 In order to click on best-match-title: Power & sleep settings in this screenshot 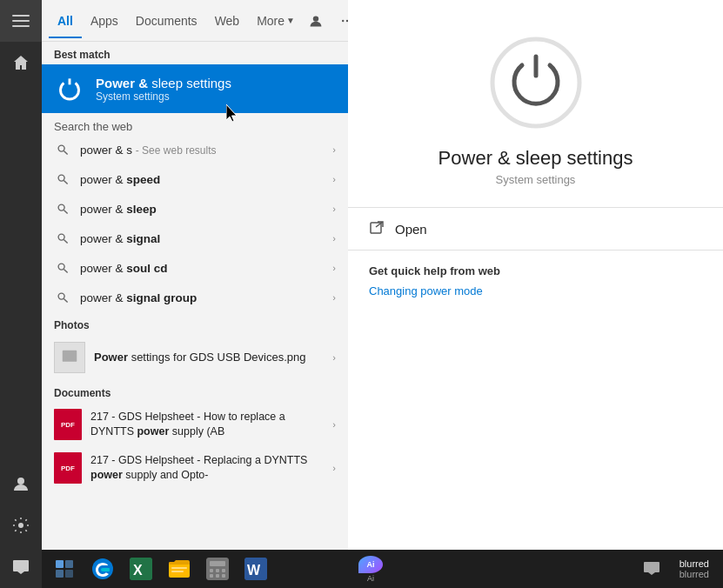, I will do `click(216, 84)`.